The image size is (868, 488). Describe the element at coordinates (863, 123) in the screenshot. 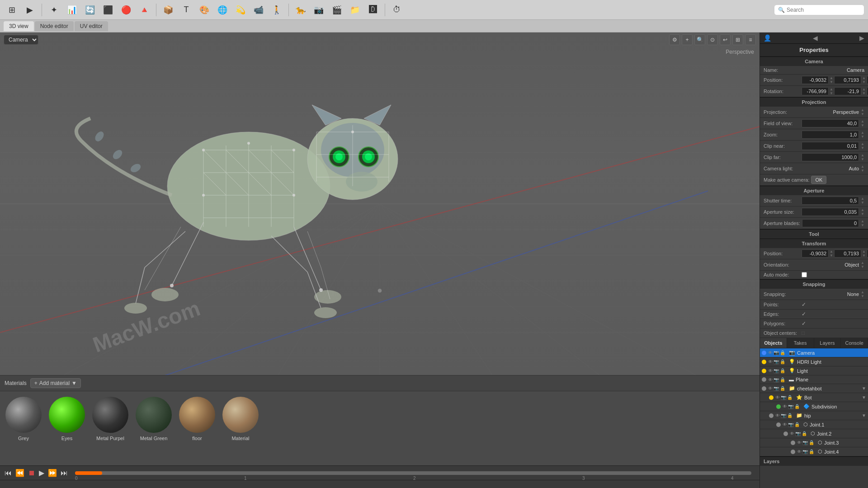

I see `fov-arrows: ▲▼` at that location.